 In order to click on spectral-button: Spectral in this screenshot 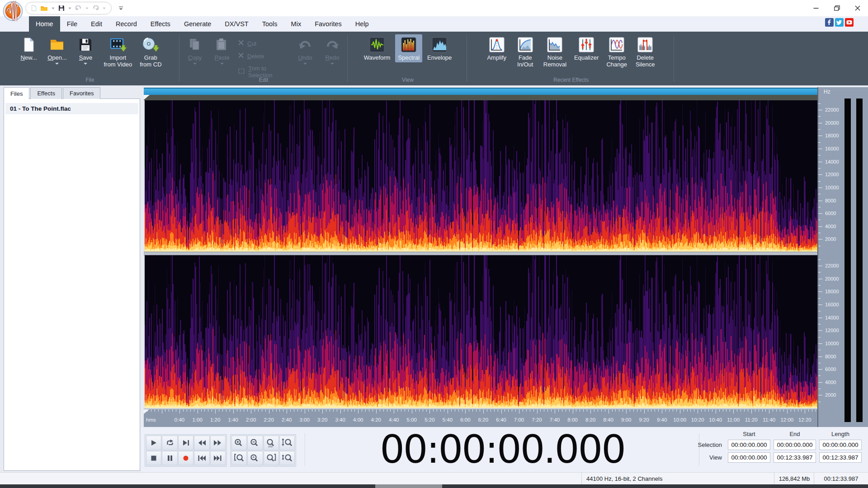, I will do `click(409, 48)`.